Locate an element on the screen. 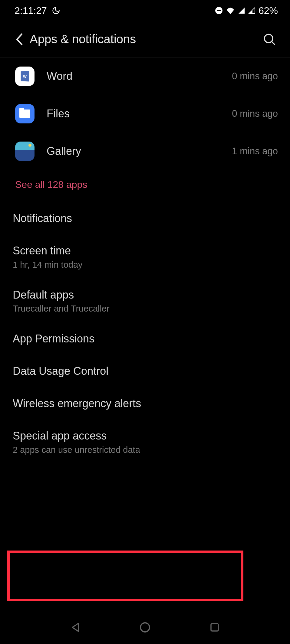 The image size is (290, 644). see-all-apps-link: See all 128 apps is located at coordinates (145, 186).